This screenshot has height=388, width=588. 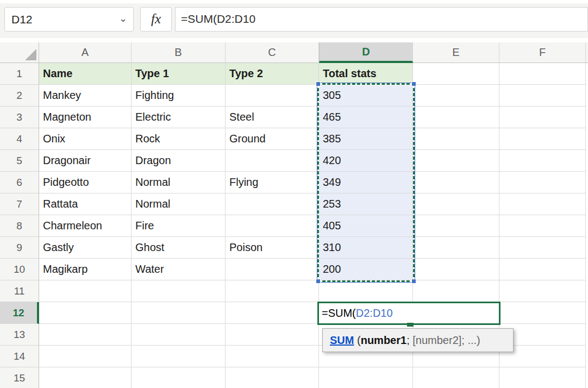 What do you see at coordinates (20, 291) in the screenshot?
I see `row-header-11: 11` at bounding box center [20, 291].